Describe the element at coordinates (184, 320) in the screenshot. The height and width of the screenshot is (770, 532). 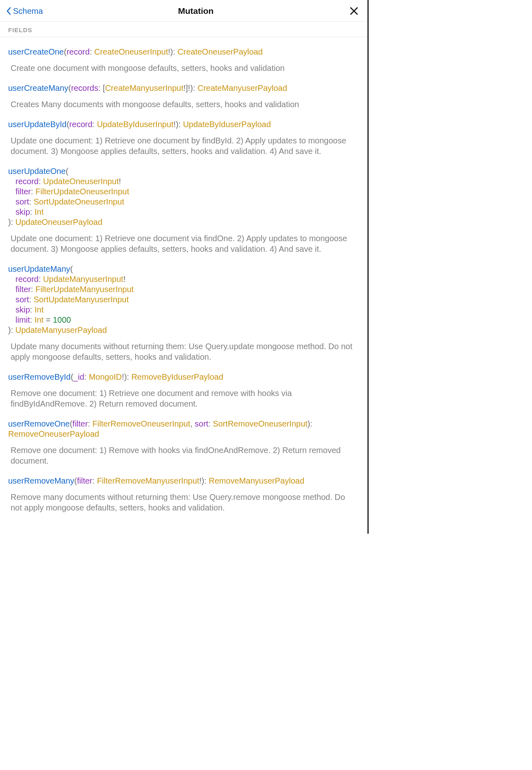
I see `arg-line: limit: Int = 1000` at that location.